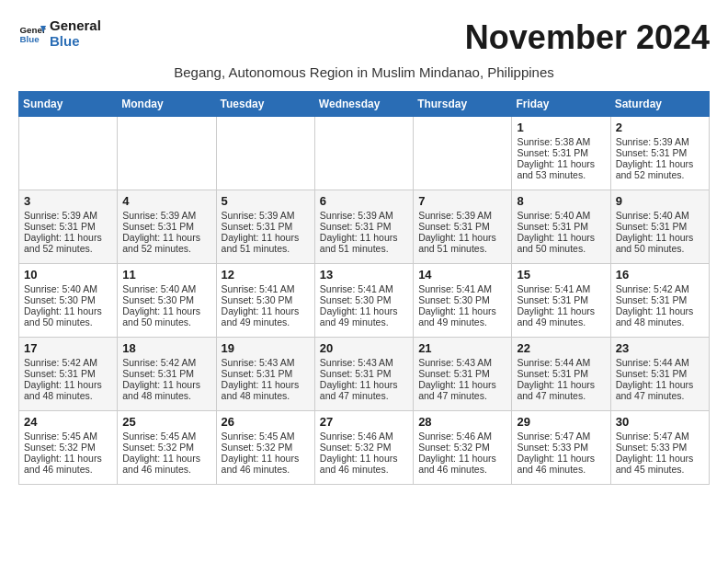  Describe the element at coordinates (68, 421) in the screenshot. I see `day-number: 24` at that location.